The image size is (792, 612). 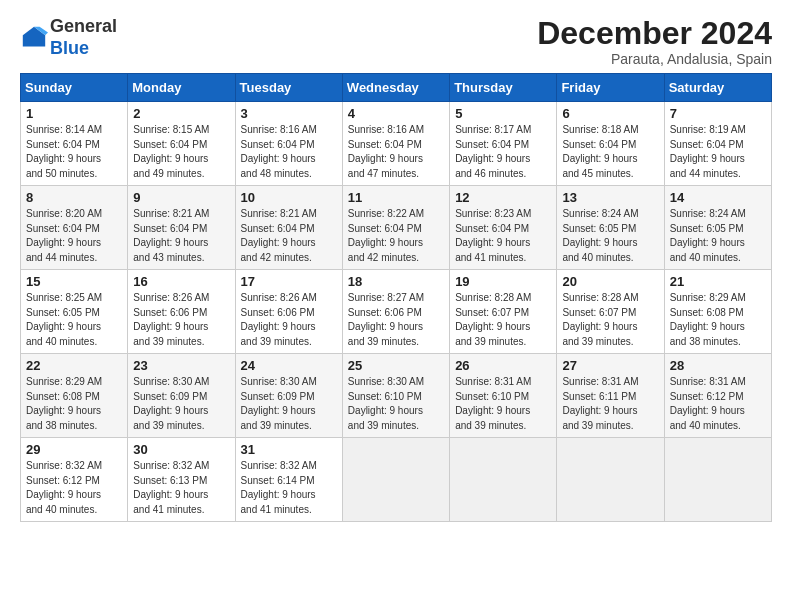 What do you see at coordinates (718, 198) in the screenshot?
I see `day-number: 14` at bounding box center [718, 198].